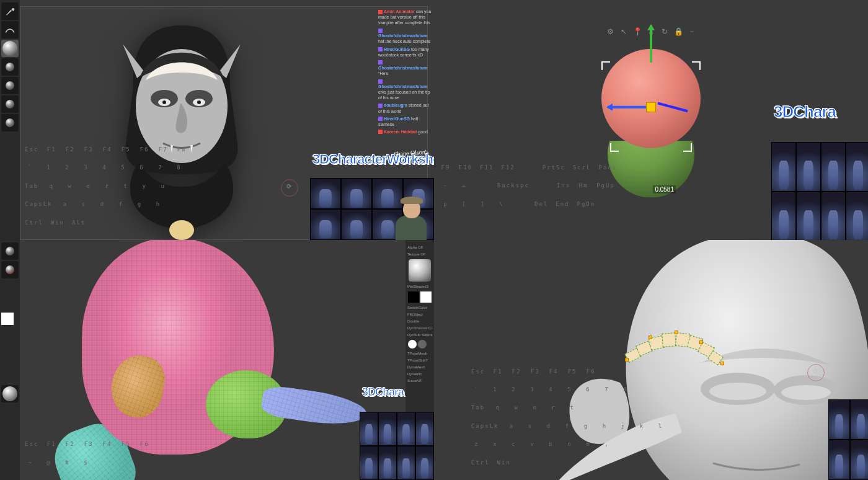 The height and width of the screenshot is (480, 868). What do you see at coordinates (665, 189) in the screenshot?
I see `gizmo-value-readout: 0.0581` at bounding box center [665, 189].